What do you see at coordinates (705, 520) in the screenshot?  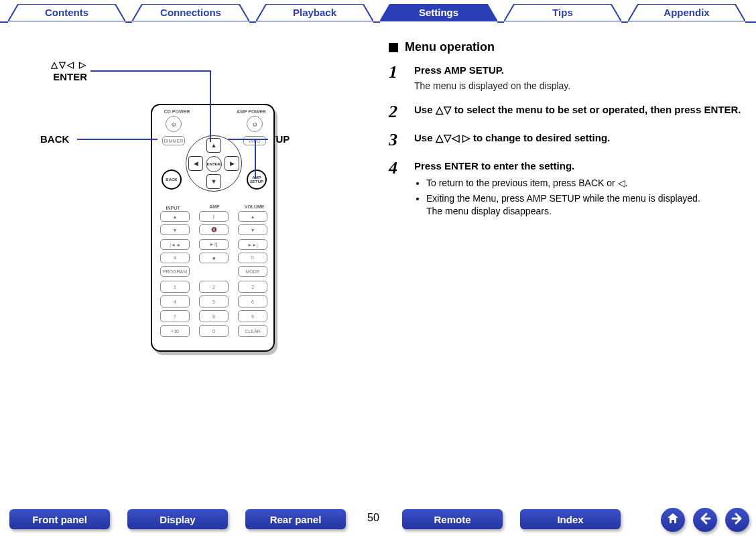 I see `prev-page-button` at bounding box center [705, 520].